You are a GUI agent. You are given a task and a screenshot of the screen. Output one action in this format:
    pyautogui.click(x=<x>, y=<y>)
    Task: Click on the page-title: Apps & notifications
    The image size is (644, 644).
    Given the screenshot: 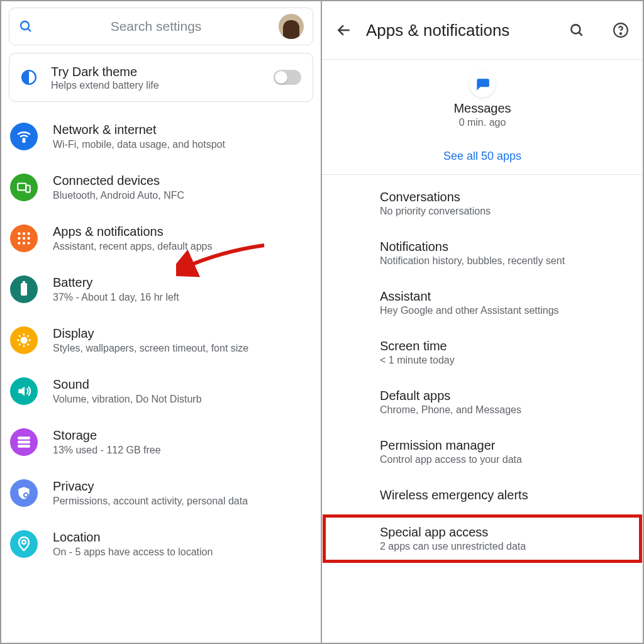 What is the action you would take?
    pyautogui.click(x=460, y=30)
    